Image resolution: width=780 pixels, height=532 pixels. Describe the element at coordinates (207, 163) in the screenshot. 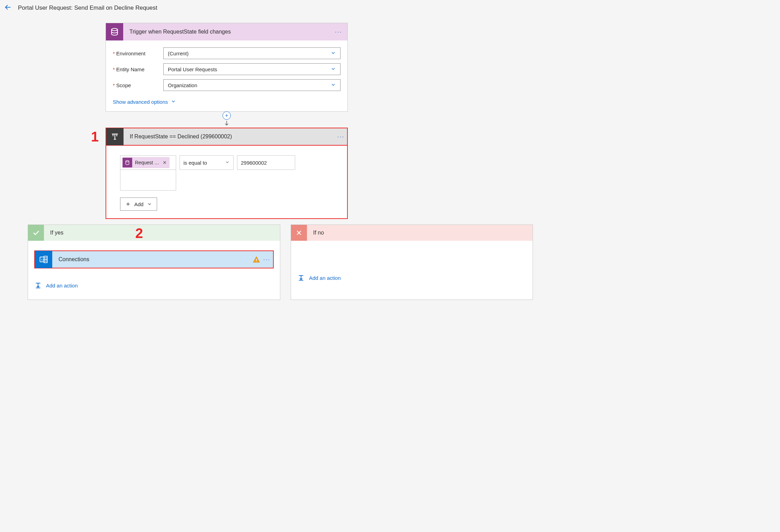

I see `condition-operator-select: is equal to` at that location.